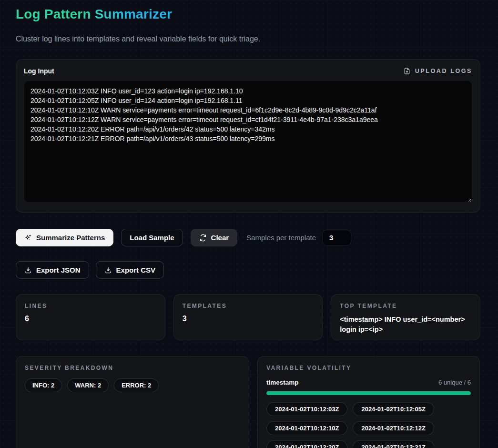 The height and width of the screenshot is (448, 498). Describe the element at coordinates (393, 444) in the screenshot. I see `volatility-value-chip: 2024-01-02T10:12:21Z` at that location.